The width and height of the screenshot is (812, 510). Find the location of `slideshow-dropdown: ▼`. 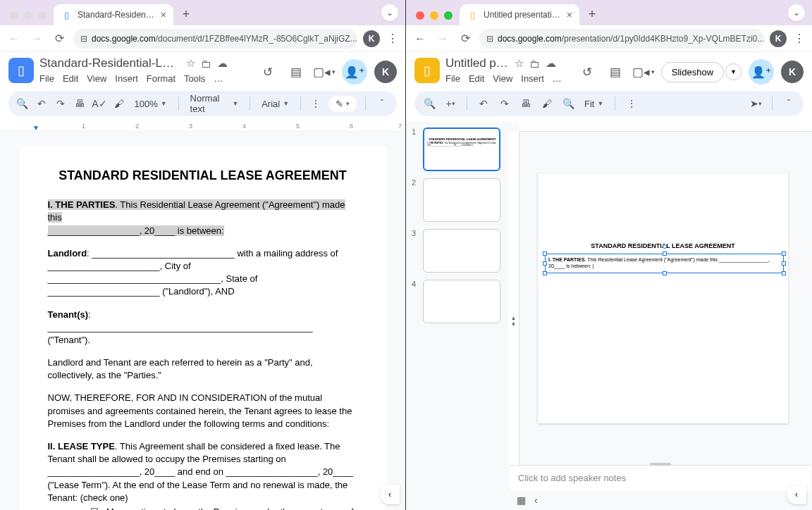

slideshow-dropdown: ▼ is located at coordinates (733, 72).